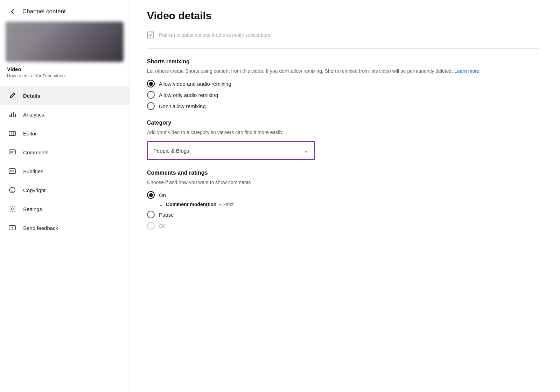  Describe the element at coordinates (12, 209) in the screenshot. I see `settings-icon` at that location.